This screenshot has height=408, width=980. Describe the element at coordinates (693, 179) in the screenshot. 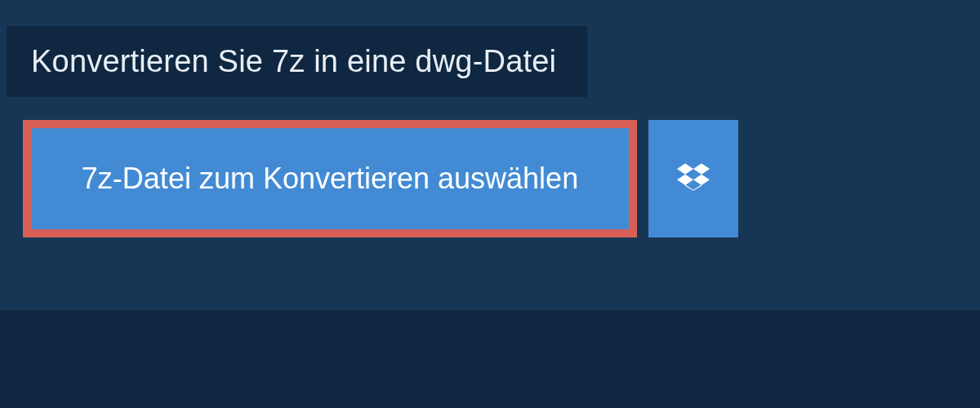

I see `dropbox-icon` at that location.